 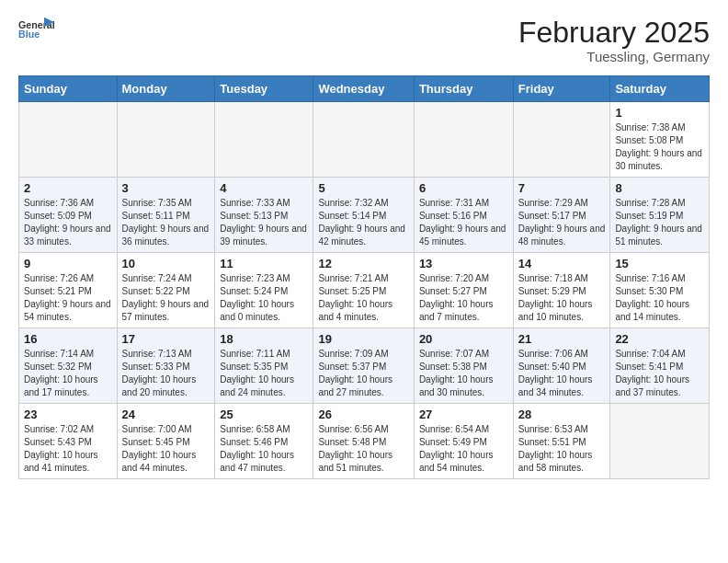 I want to click on day-info: Sunrise: 6:56 AM Sunset: 5:48 PM Dayligh…, so click(x=363, y=449).